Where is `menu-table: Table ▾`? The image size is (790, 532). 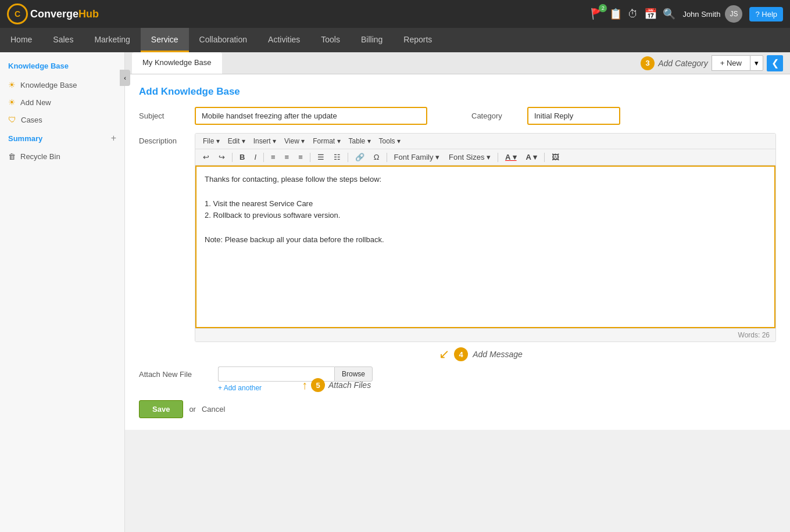 menu-table: Table ▾ is located at coordinates (360, 141).